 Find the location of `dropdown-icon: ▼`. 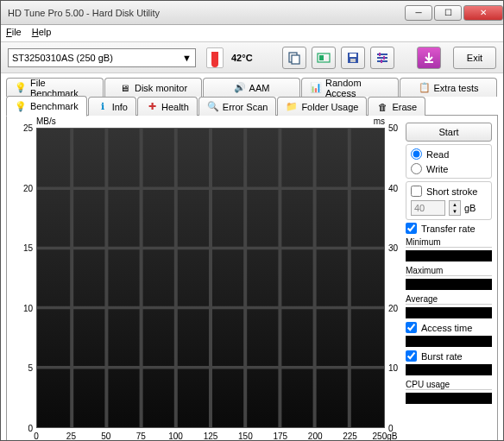

dropdown-icon: ▼ is located at coordinates (186, 58).